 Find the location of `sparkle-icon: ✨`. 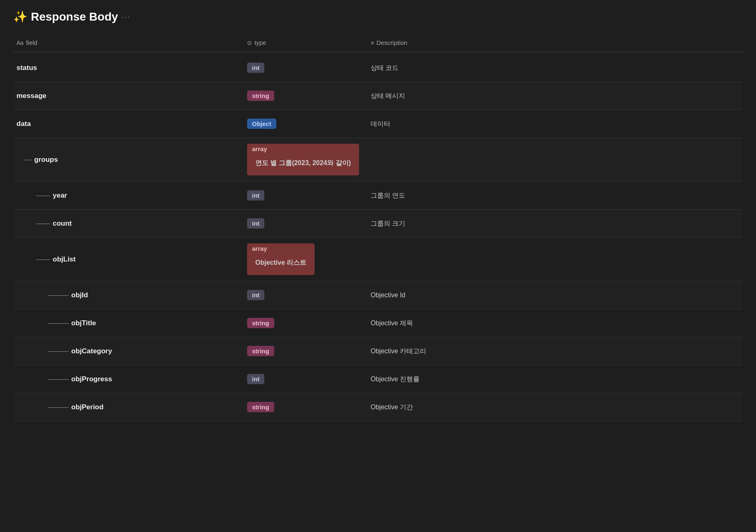

sparkle-icon: ✨ is located at coordinates (21, 16).